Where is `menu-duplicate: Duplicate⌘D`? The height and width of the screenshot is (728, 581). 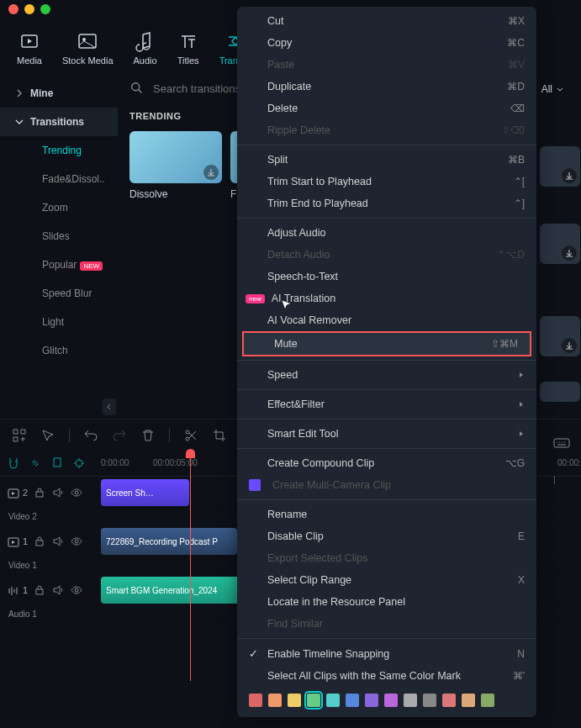
menu-duplicate: Duplicate⌘D is located at coordinates (387, 87).